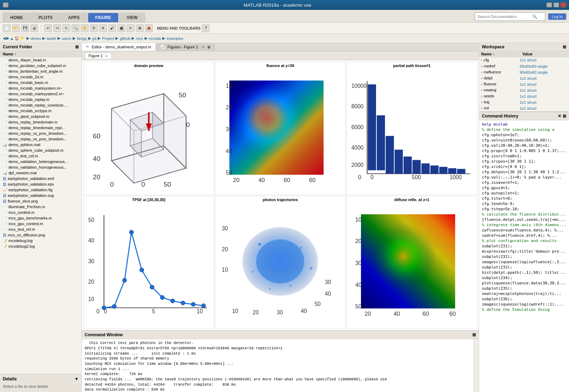  I want to click on editor-tab-close-icon: ✕, so click(203, 47).